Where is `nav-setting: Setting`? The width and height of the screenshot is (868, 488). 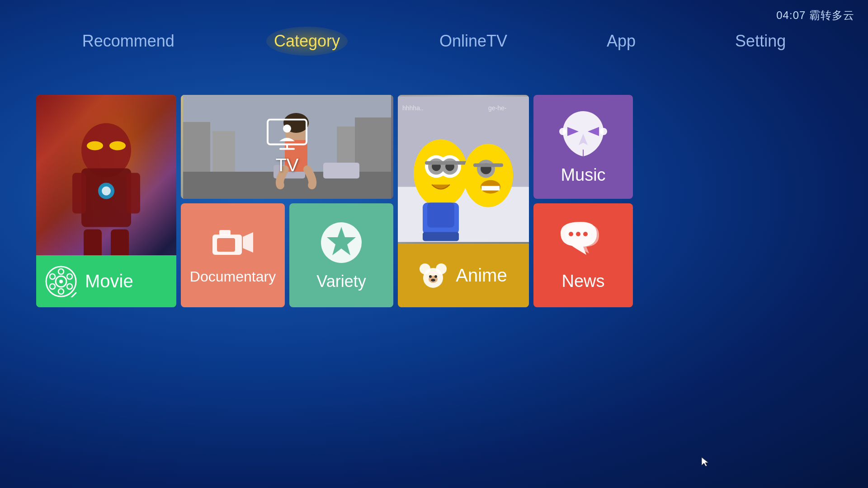 nav-setting: Setting is located at coordinates (760, 41).